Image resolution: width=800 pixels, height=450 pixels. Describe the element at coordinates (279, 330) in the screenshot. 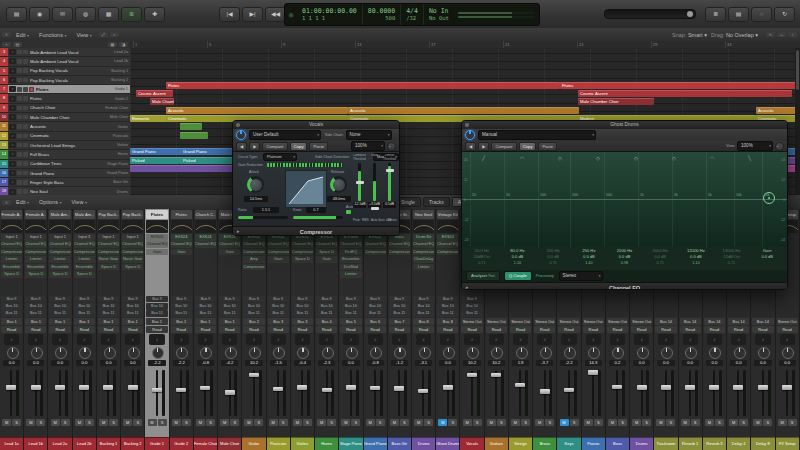

I see `channel-strip: CinematicEXS24Channel EQCompressionGainB…` at that location.